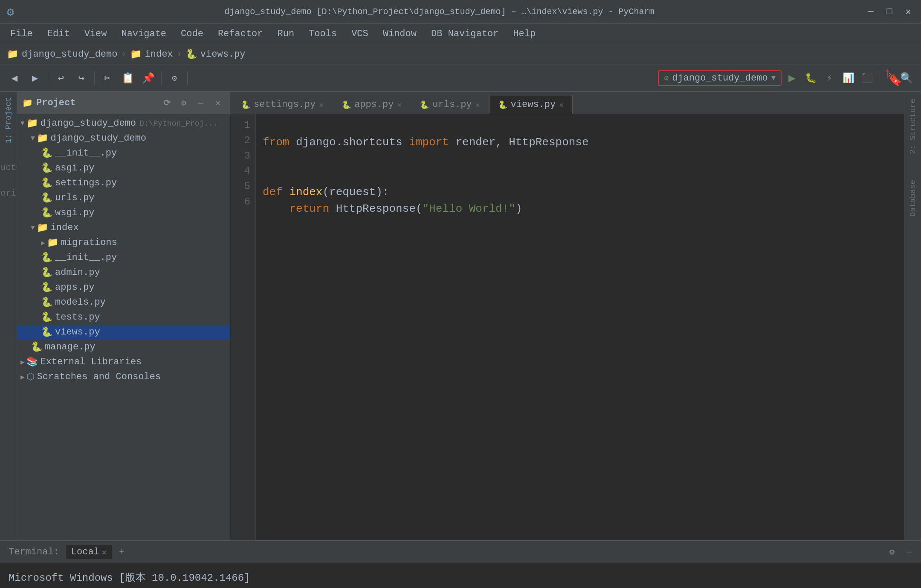  Describe the element at coordinates (91, 362) in the screenshot. I see `ext-libs-label: External Libraries` at that location.